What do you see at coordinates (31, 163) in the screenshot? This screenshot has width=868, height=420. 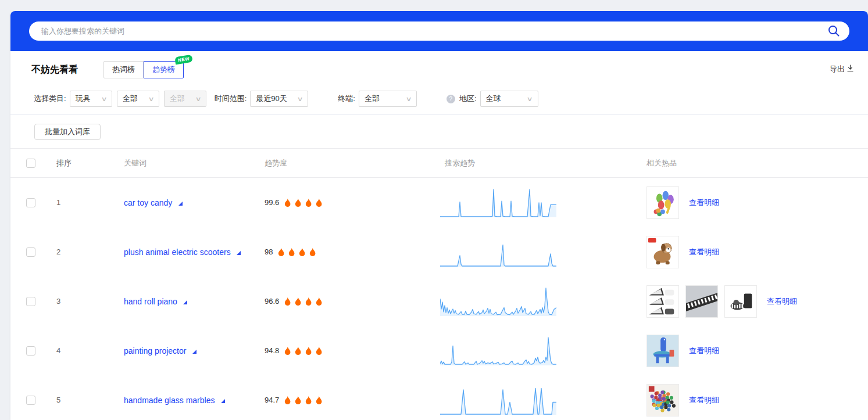 I see `select-all-checkbox` at bounding box center [31, 163].